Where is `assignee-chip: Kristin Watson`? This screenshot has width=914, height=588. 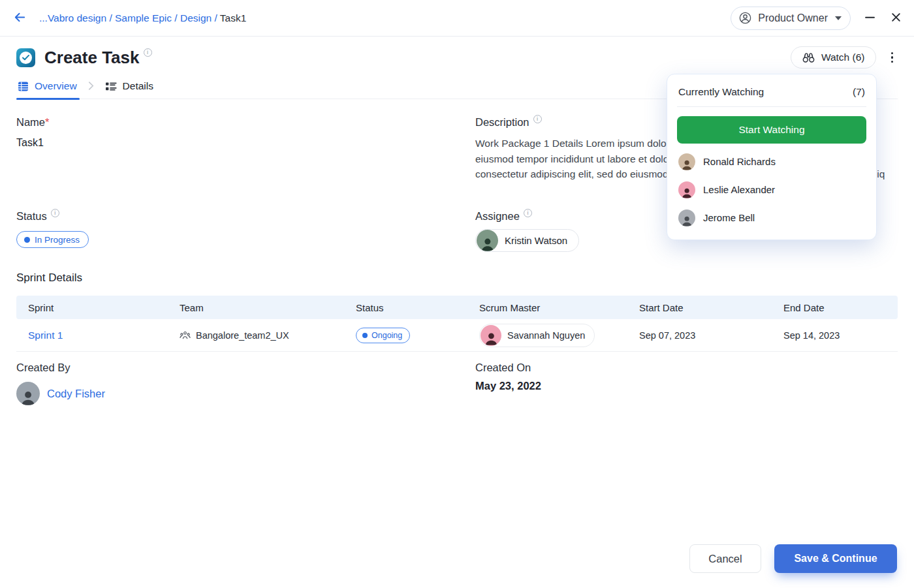
assignee-chip: Kristin Watson is located at coordinates (528, 240).